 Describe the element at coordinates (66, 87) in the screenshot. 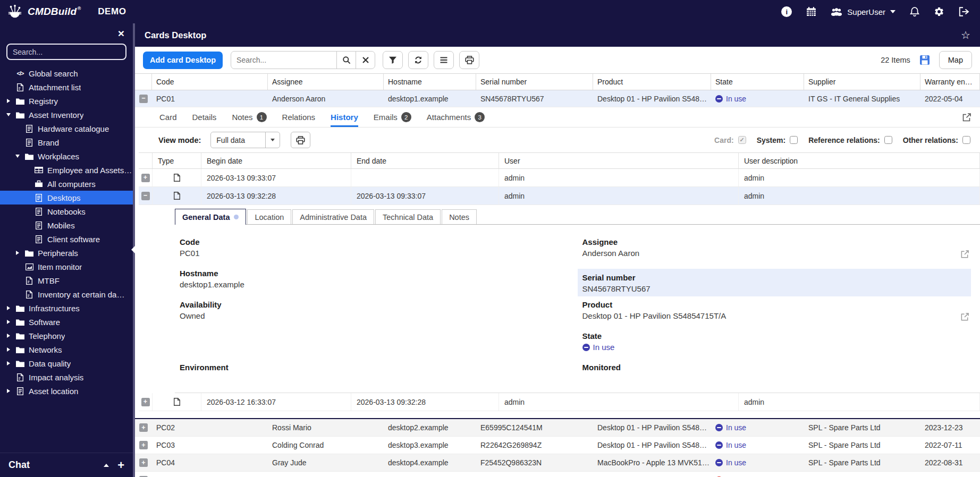

I see `sidebar-item-attachment-list: Attachment list` at that location.